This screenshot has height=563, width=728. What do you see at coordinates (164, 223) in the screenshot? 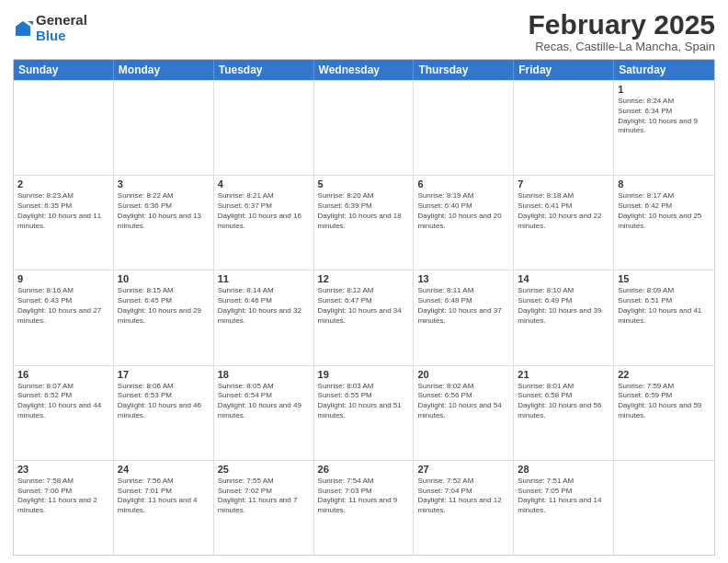
I see `calendar-cell: 3Sunrise: 8:22 AM Sunset: 6:36 PM Daylig…` at bounding box center [164, 223].